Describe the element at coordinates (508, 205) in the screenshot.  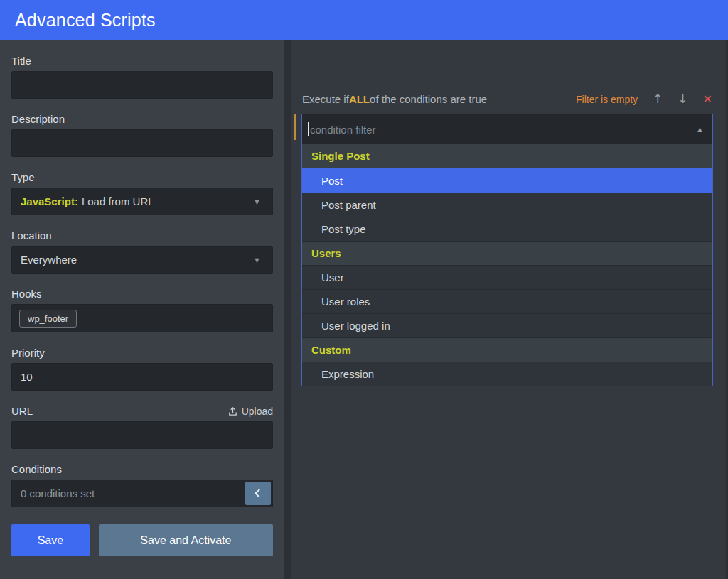
I see `condition-item-post-parent: Post parent` at that location.